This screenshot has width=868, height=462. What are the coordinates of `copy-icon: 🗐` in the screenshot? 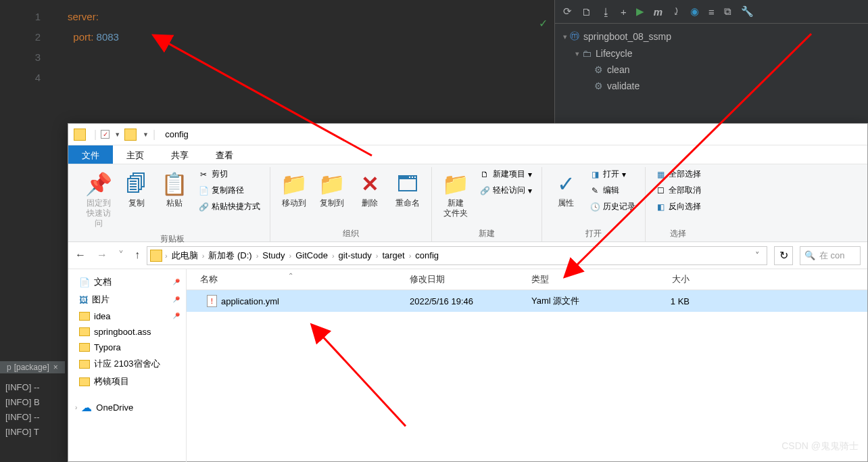 It's located at (137, 184).